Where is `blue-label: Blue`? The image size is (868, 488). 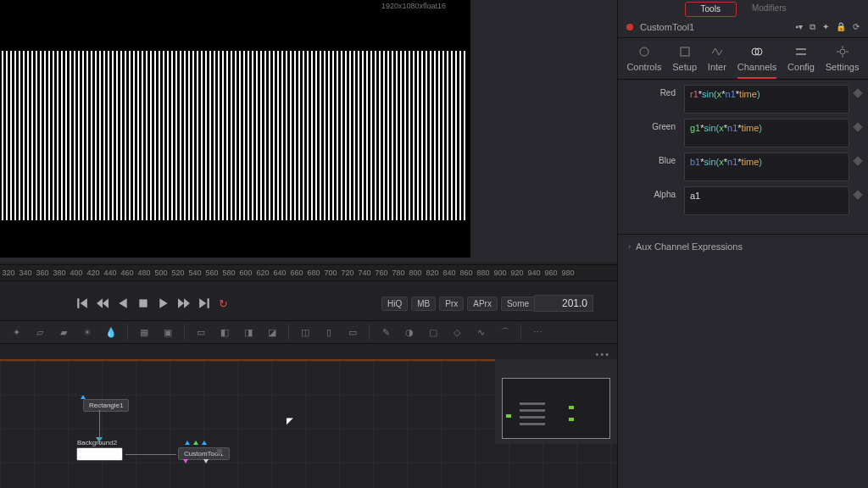
blue-label: Blue is located at coordinates (654, 159).